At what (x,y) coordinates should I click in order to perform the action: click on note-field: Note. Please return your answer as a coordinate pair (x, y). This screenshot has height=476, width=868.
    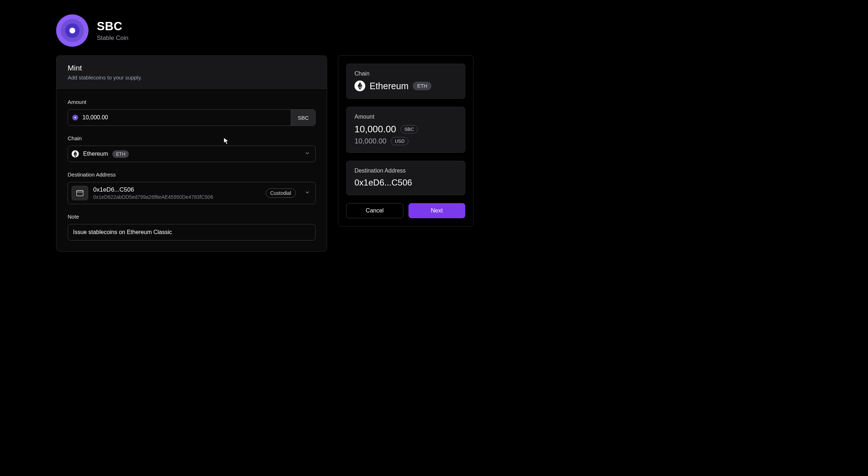
    Looking at the image, I should click on (191, 227).